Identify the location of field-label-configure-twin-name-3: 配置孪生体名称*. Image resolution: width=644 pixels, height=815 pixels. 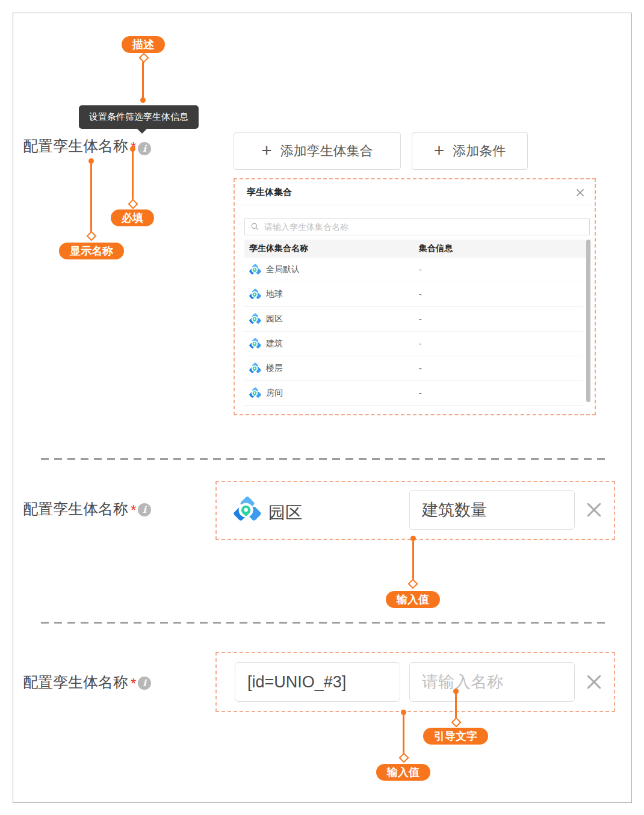
(79, 683).